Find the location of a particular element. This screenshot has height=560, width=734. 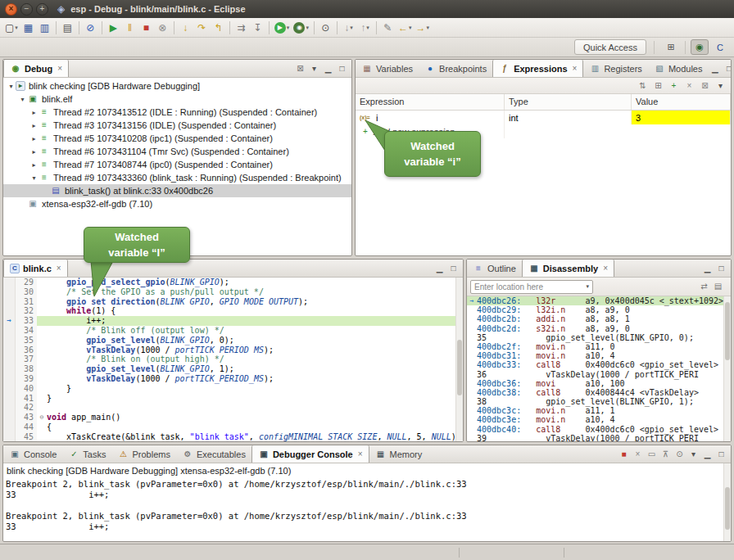

fold-icon: ⊖ is located at coordinates (43, 418).